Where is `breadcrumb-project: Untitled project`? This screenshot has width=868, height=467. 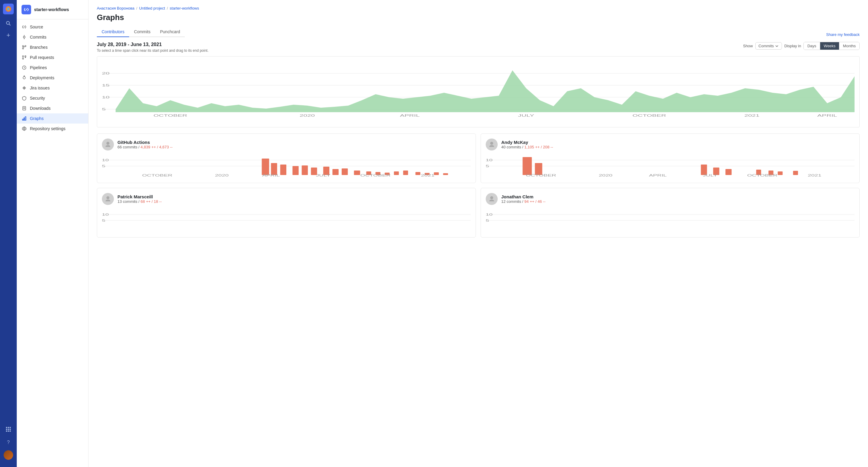
breadcrumb-project: Untitled project is located at coordinates (152, 8).